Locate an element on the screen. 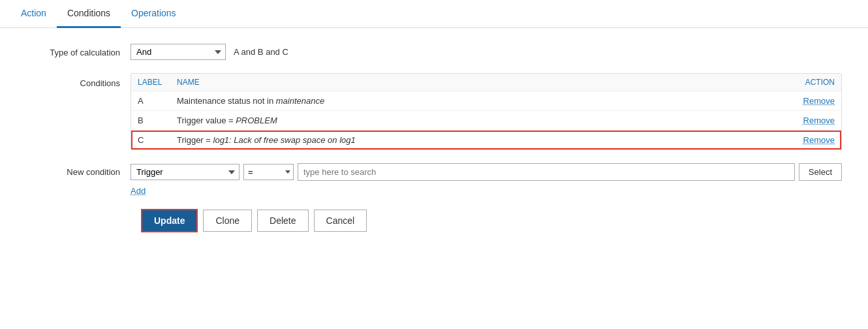 The image size is (868, 329). row-name: Trigger value = PROBLEM is located at coordinates (480, 121).